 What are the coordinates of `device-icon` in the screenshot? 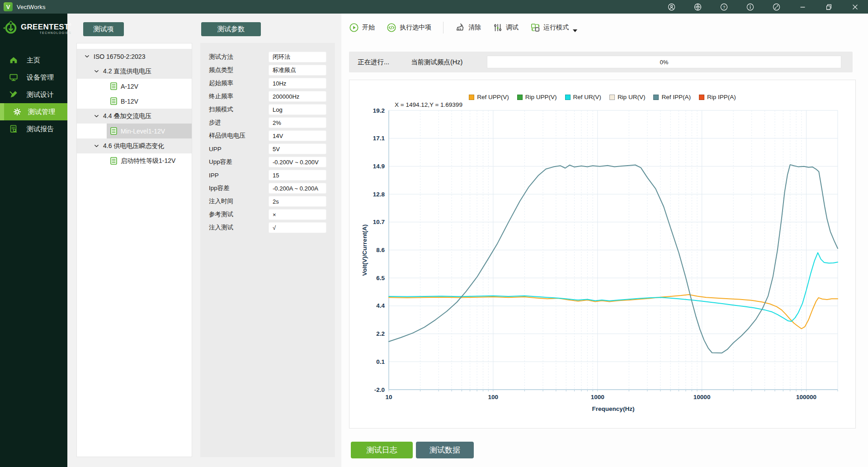 It's located at (14, 77).